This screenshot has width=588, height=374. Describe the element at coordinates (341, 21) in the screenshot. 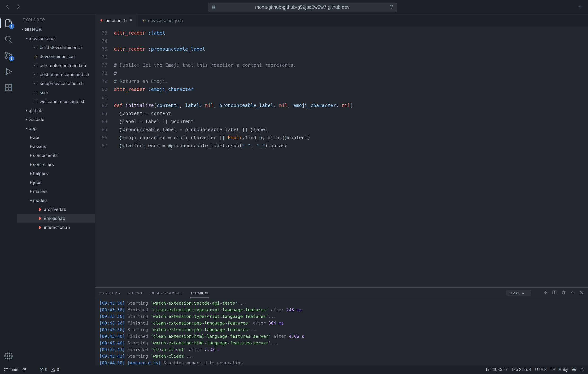

I see `tabbar: emotion.rb{}devcontainer.json` at that location.